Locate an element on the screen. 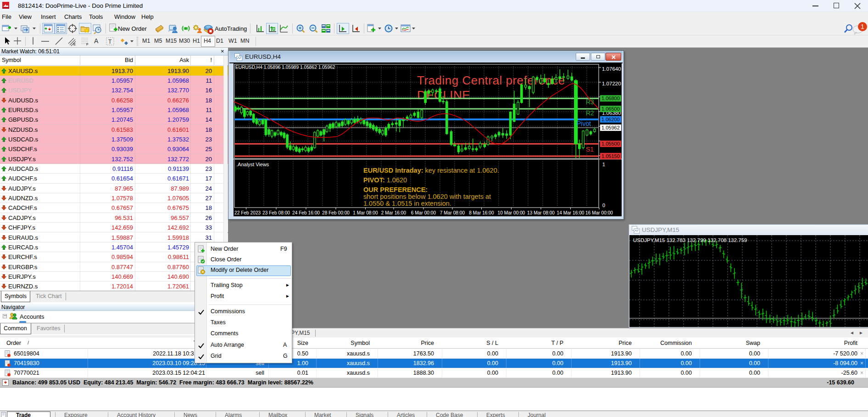  svg-text: 1 Mar 08:00 is located at coordinates (365, 213).